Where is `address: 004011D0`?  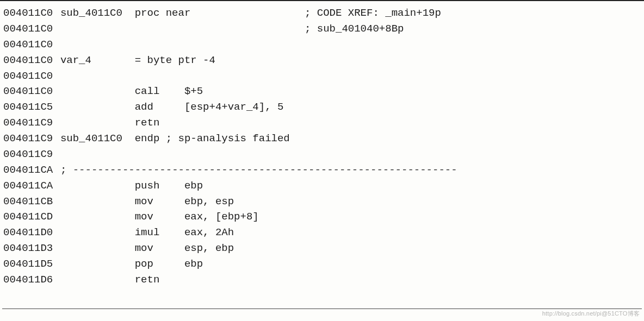 address: 004011D0 is located at coordinates (32, 232).